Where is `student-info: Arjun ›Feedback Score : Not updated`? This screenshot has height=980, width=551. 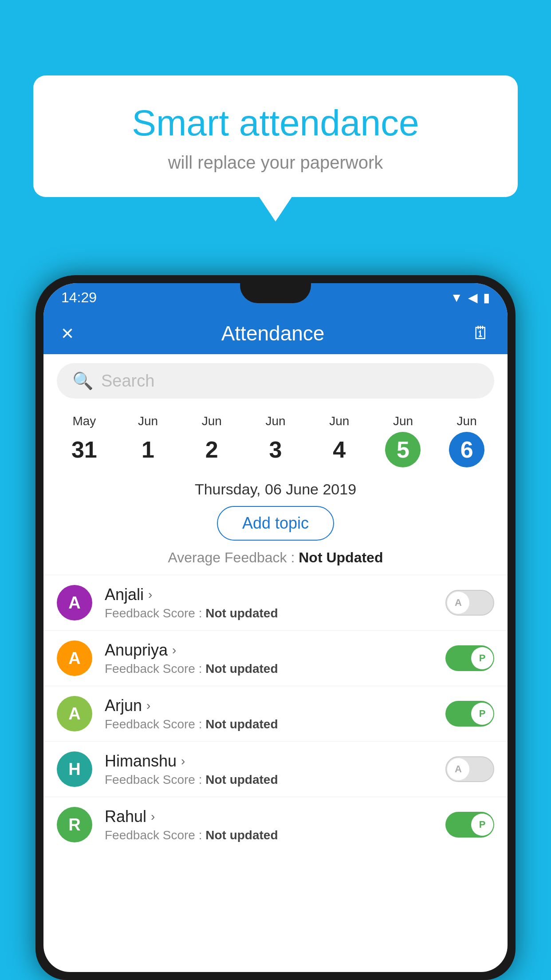 student-info: Arjun ›Feedback Score : Not updated is located at coordinates (275, 714).